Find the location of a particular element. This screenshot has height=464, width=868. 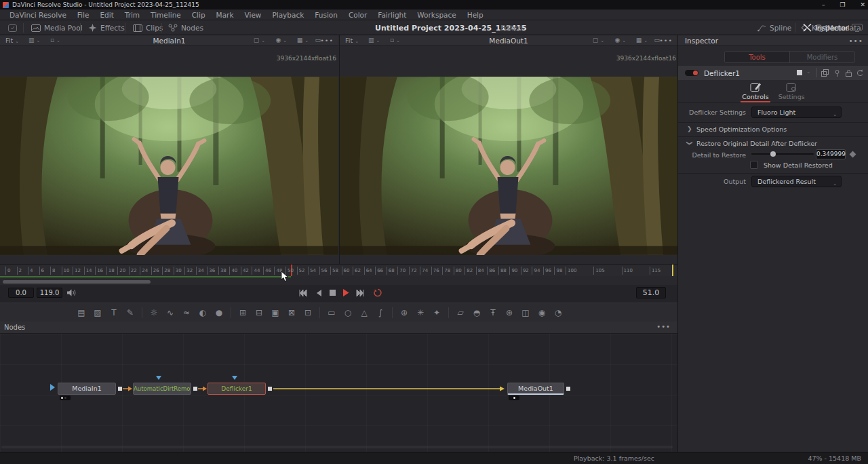

copy-settings-icon is located at coordinates (825, 73).